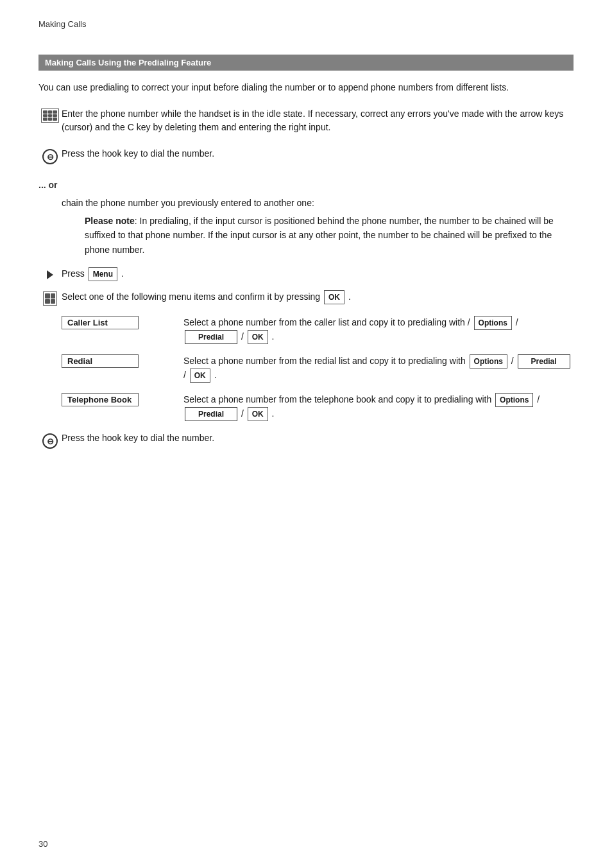 The image size is (612, 868). Describe the element at coordinates (318, 121) in the screenshot. I see `step-enter-number-text: Enter the phone number while the handset…` at that location.